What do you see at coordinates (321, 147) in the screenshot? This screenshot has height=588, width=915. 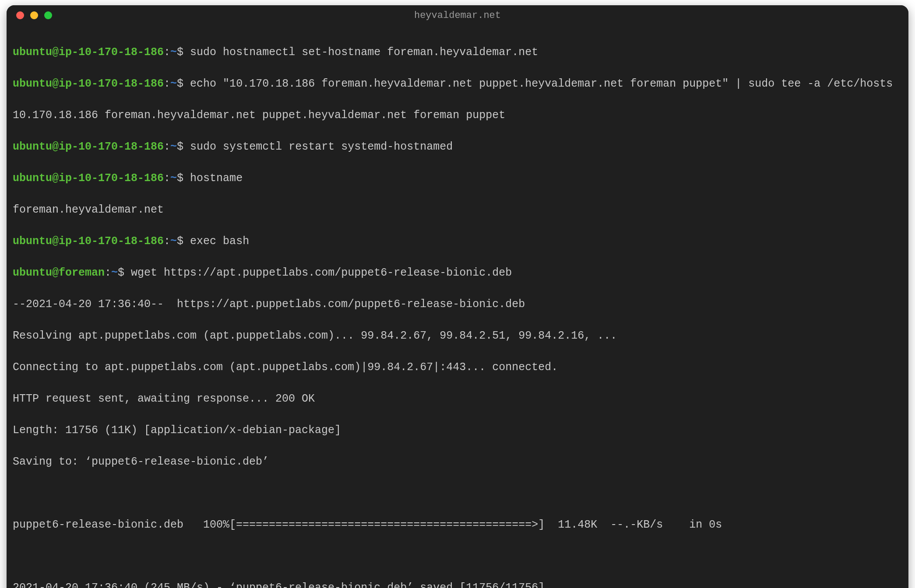 I see `command-text: sudo systemctl restart systemd-hostnamed` at bounding box center [321, 147].